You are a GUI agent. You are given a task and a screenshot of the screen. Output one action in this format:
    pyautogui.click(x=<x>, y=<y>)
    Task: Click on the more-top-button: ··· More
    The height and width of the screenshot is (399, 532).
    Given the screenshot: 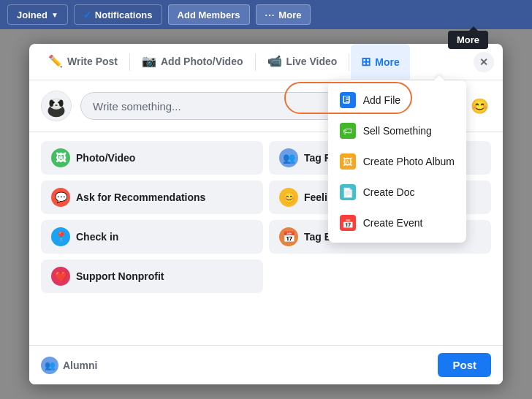 What is the action you would take?
    pyautogui.click(x=284, y=15)
    